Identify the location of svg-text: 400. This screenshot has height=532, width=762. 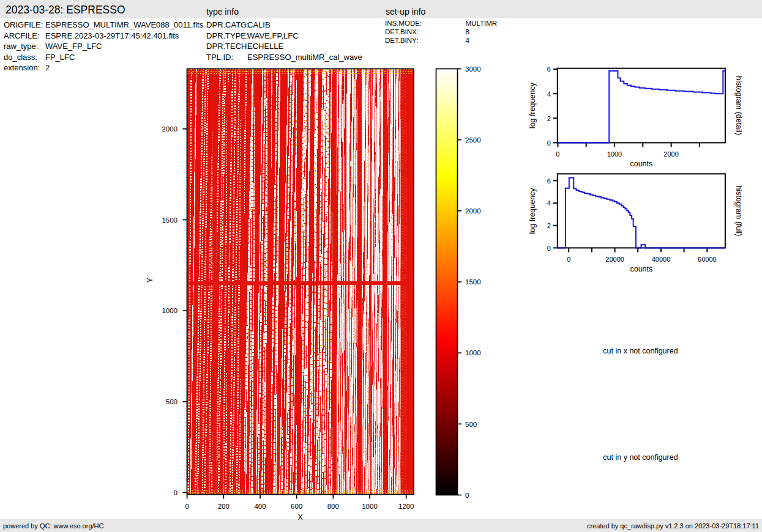
(260, 506).